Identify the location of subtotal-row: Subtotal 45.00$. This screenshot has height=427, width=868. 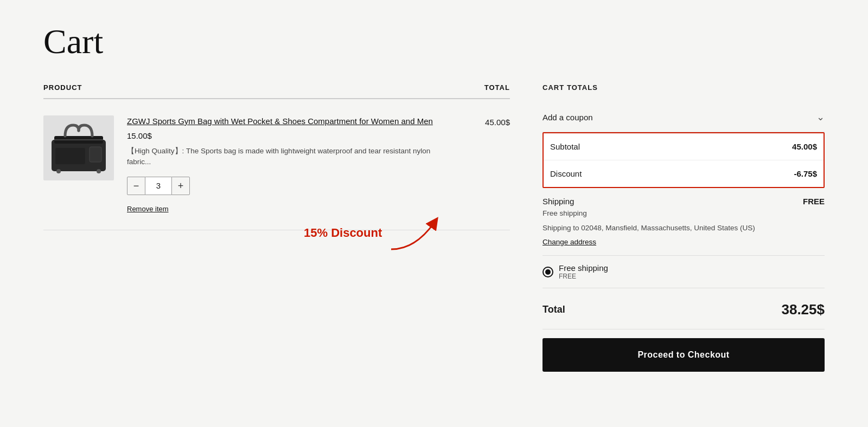
(684, 147).